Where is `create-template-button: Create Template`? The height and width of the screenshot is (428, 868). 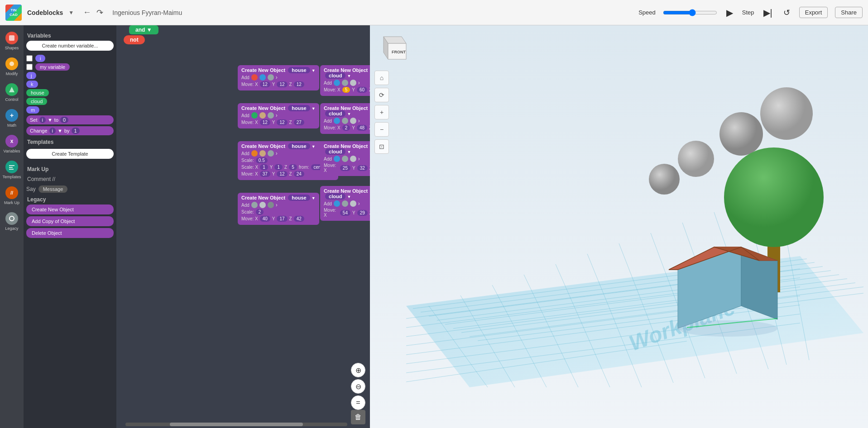
create-template-button: Create Template is located at coordinates (70, 154).